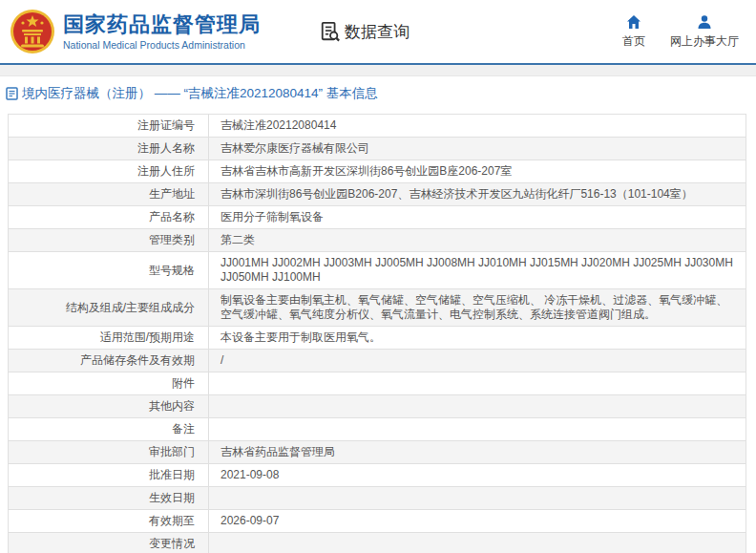 The width and height of the screenshot is (756, 553). I want to click on table-row: 有效期至2026-09-07, so click(378, 521).